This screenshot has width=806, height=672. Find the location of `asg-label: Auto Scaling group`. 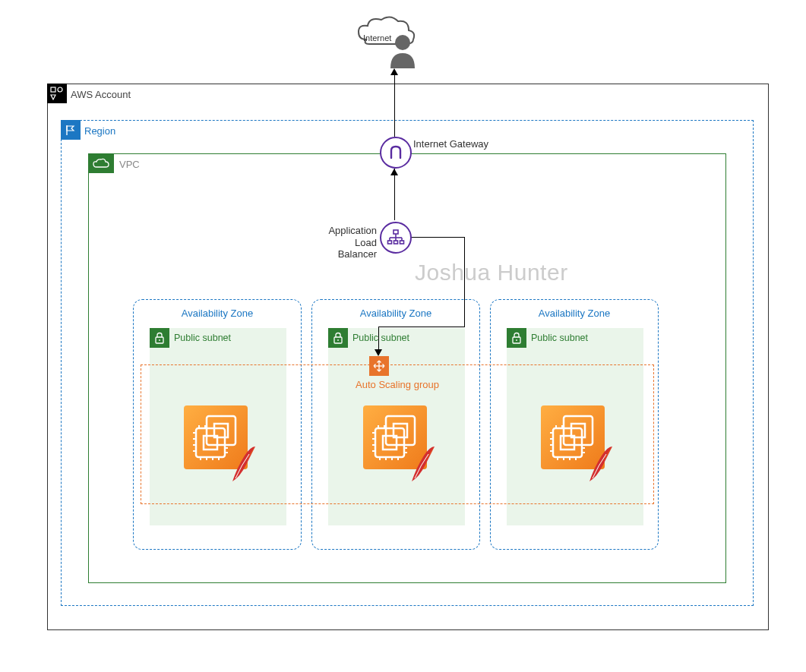

asg-label: Auto Scaling group is located at coordinates (397, 384).